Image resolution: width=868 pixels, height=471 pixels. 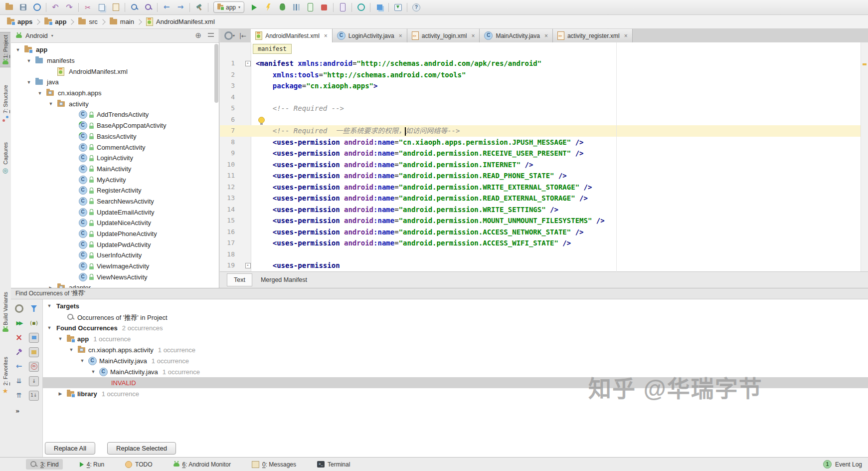 I want to click on sidebar-item-captures: Captures◎, so click(x=5, y=158).